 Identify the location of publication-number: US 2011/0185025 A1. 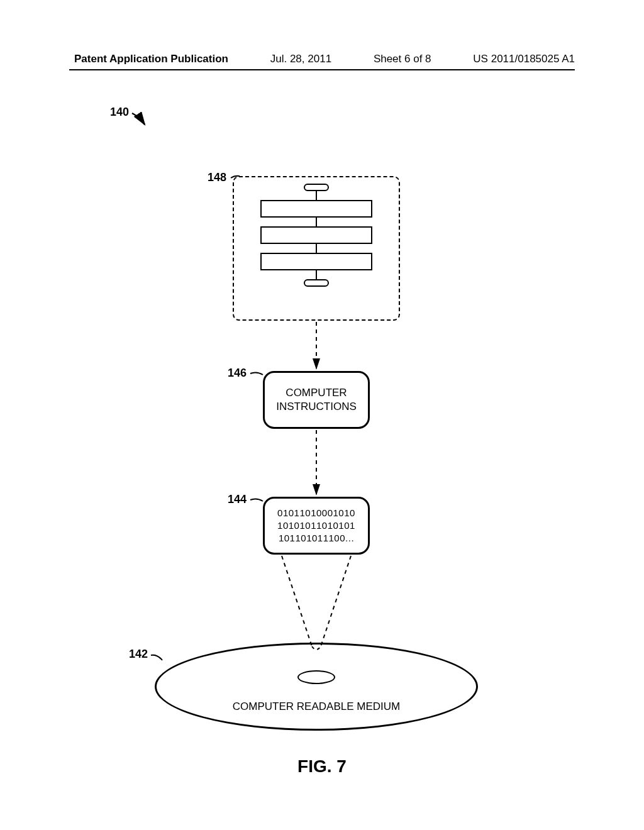
(524, 59).